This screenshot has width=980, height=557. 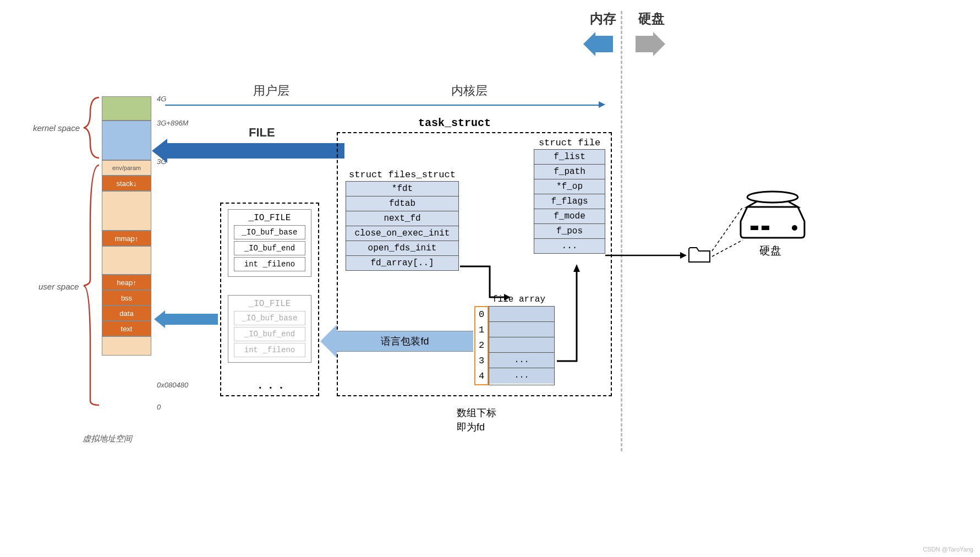 I want to click on fa-note1: 数组下标, so click(x=477, y=413).